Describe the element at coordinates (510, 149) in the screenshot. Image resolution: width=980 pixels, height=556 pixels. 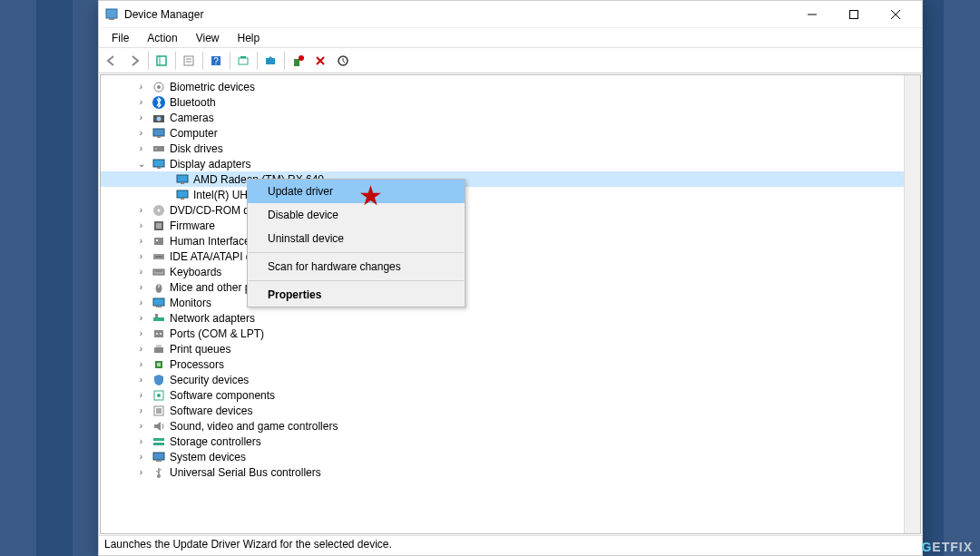
I see `tree-node: ›Disk drives` at that location.